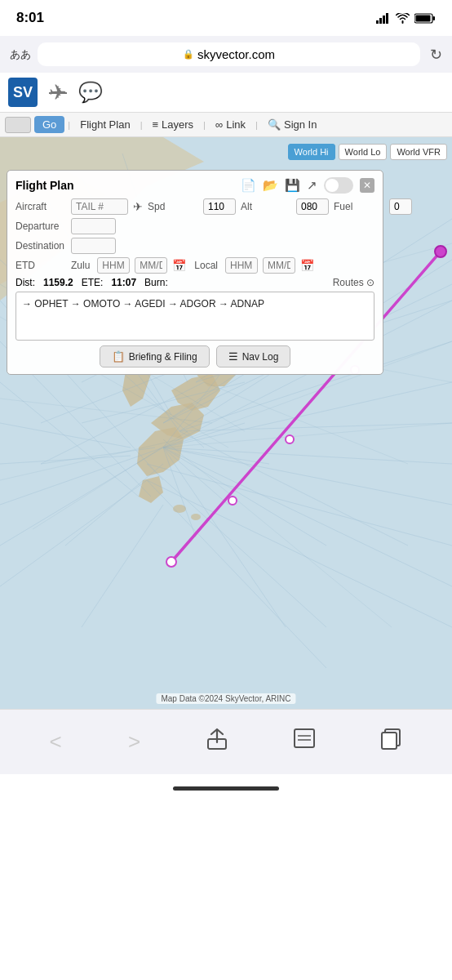  What do you see at coordinates (206, 265) in the screenshot?
I see `fp-local-label: Local` at bounding box center [206, 265].